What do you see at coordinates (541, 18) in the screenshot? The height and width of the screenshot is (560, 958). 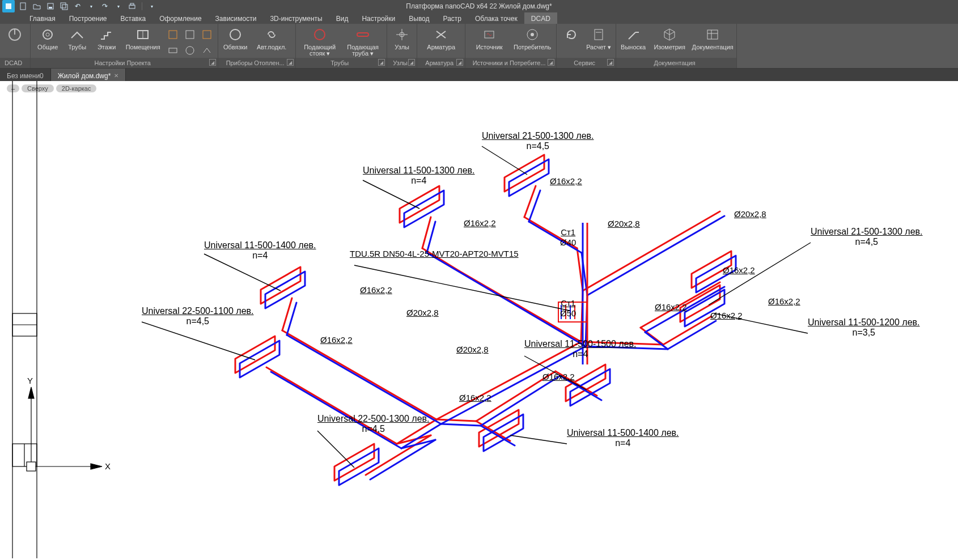 I see `tab-dcad: DCAD` at bounding box center [541, 18].